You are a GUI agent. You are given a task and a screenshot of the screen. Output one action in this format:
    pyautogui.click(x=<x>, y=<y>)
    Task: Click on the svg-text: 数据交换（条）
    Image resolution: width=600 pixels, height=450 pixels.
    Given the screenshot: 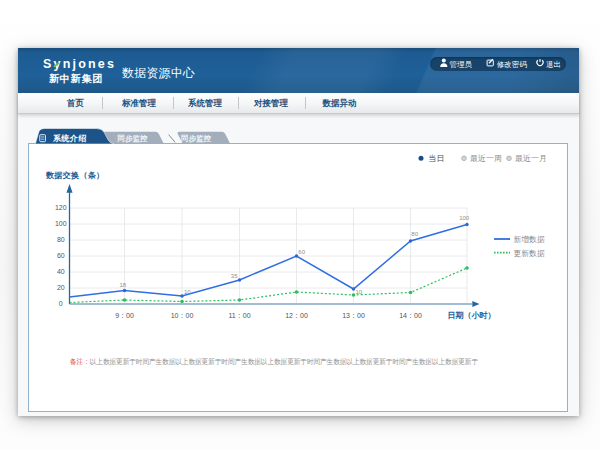 What is the action you would take?
    pyautogui.click(x=74, y=176)
    